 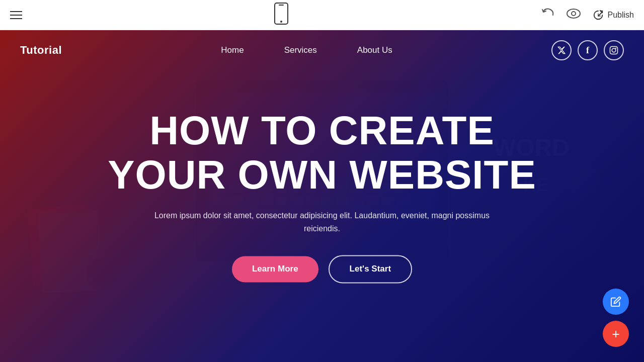 What do you see at coordinates (275, 269) in the screenshot?
I see `learn-more-button: Learn More` at bounding box center [275, 269].